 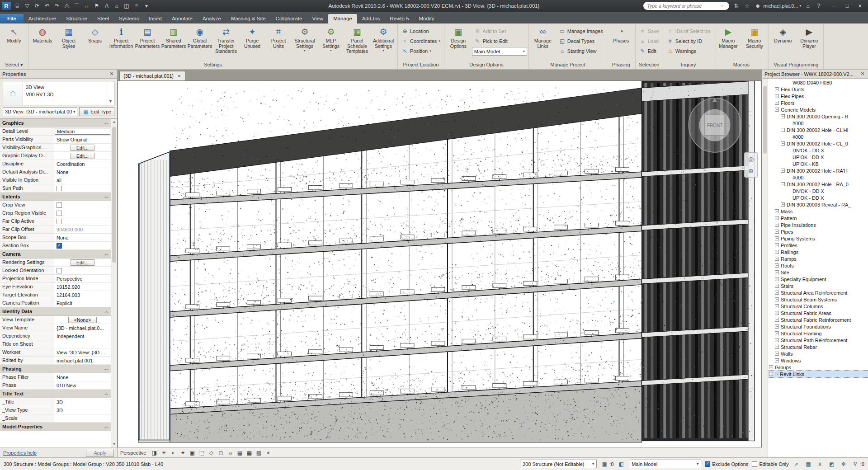 I want to click on select-pinned-toggle-icon: ⊼, so click(x=820, y=464).